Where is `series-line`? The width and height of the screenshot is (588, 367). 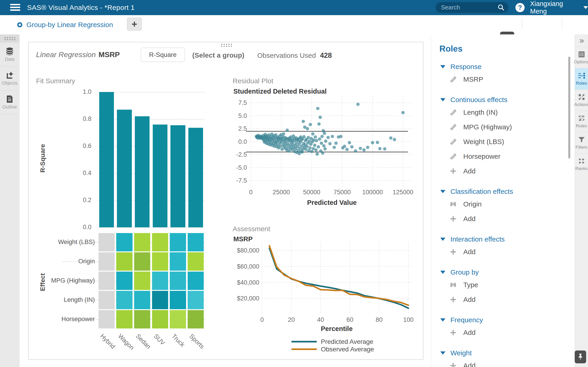 series-line is located at coordinates (339, 275).